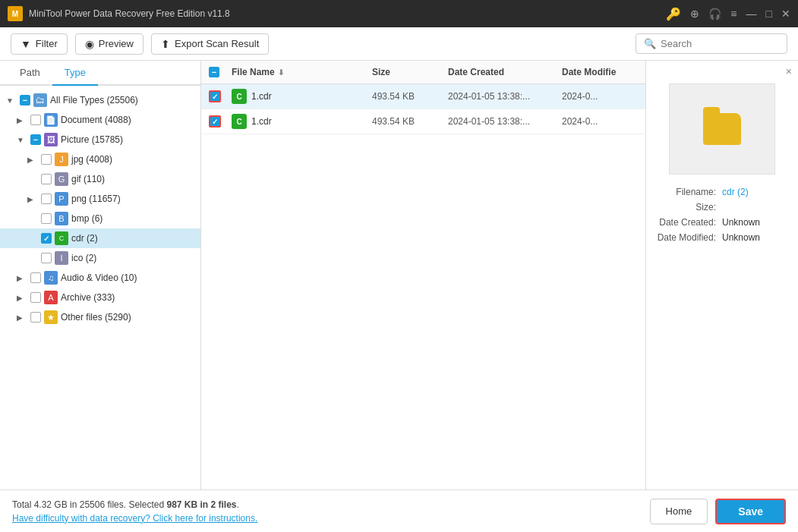  Describe the element at coordinates (88, 297) in the screenshot. I see `tree-label-archive: Archive (333)` at that location.